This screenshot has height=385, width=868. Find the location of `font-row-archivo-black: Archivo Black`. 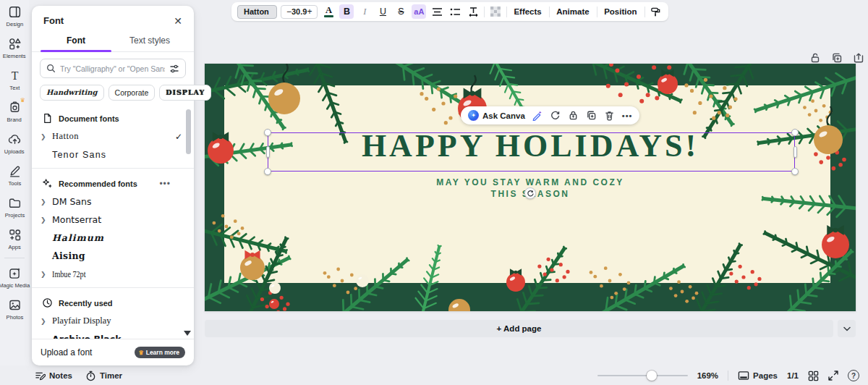

font-row-archivo-black: Archivo Black is located at coordinates (113, 334).